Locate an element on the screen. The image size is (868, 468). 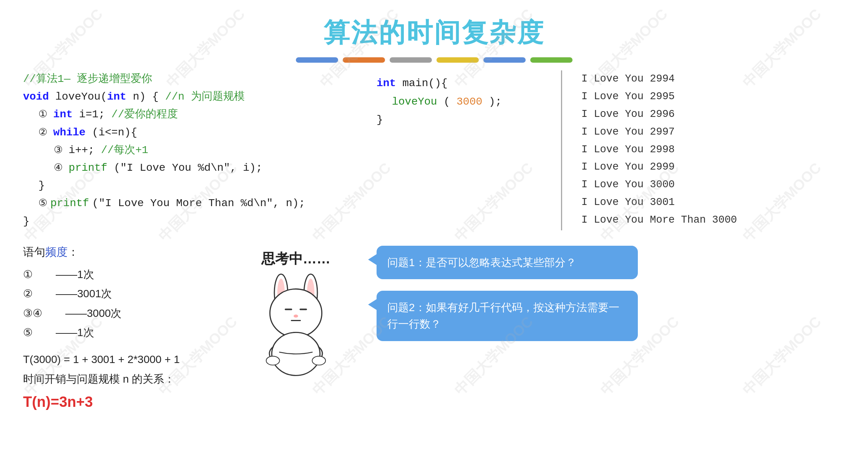
output-line-6: I Love You 2999 is located at coordinates (713, 167).